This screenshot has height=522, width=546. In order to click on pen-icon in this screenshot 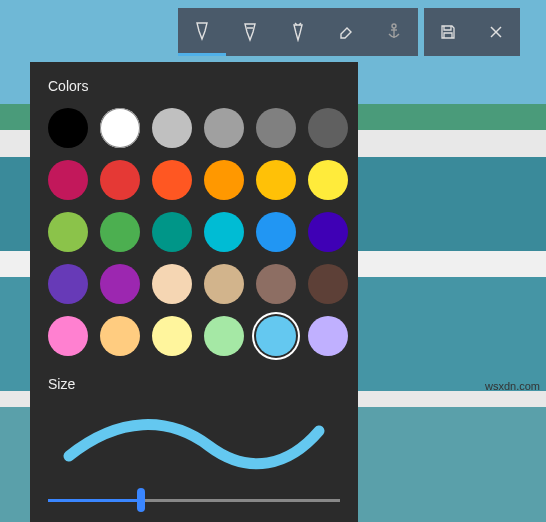, I will do `click(202, 31)`.